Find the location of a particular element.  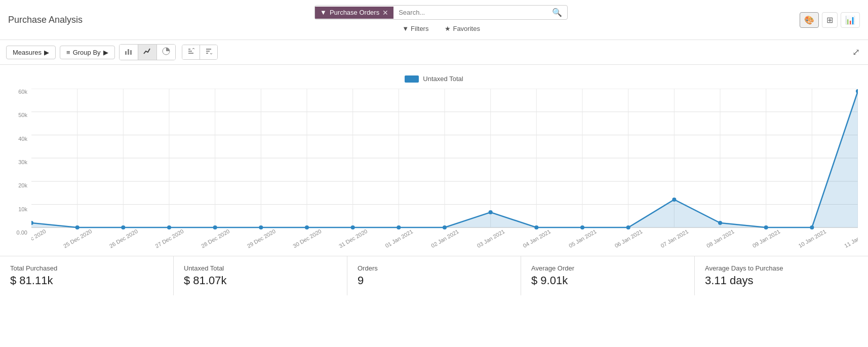

measures-button: Measures ▶ is located at coordinates (31, 53).